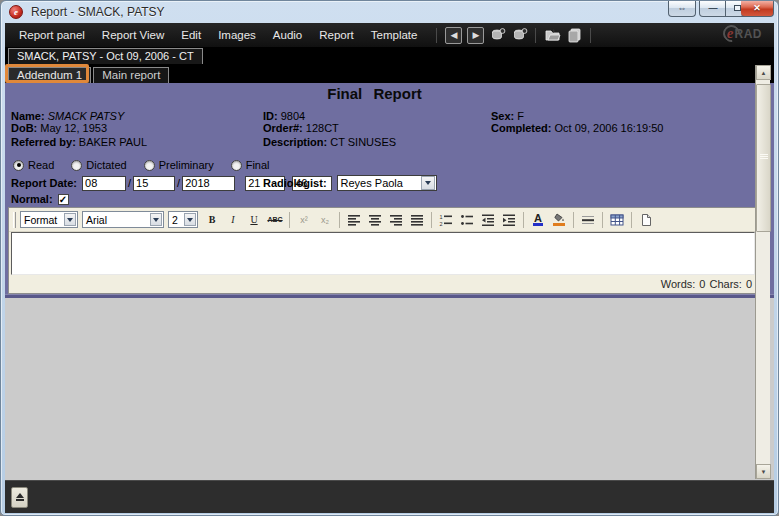 Image resolution: width=779 pixels, height=516 pixels. I want to click on open-folder-button, so click(552, 36).